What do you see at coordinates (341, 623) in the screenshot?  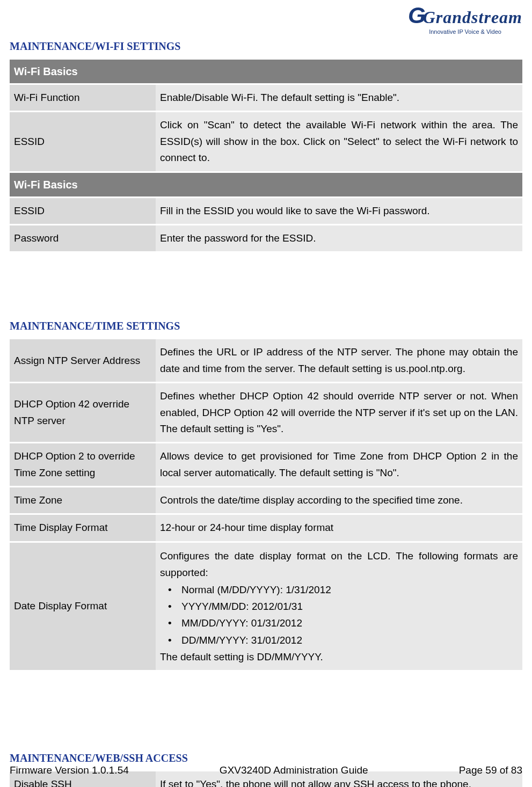 I see `list-item: MM/DD/YYYY: 01/31/2012` at bounding box center [341, 623].